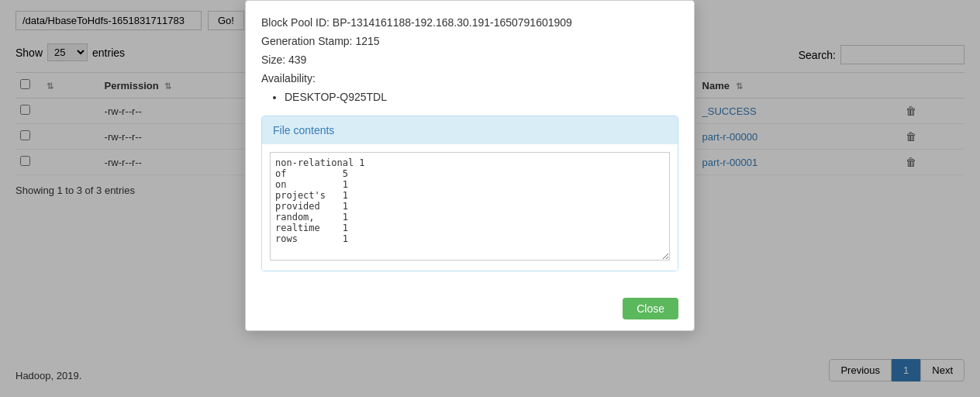 This screenshot has width=980, height=397. I want to click on file-contents-body, so click(470, 208).